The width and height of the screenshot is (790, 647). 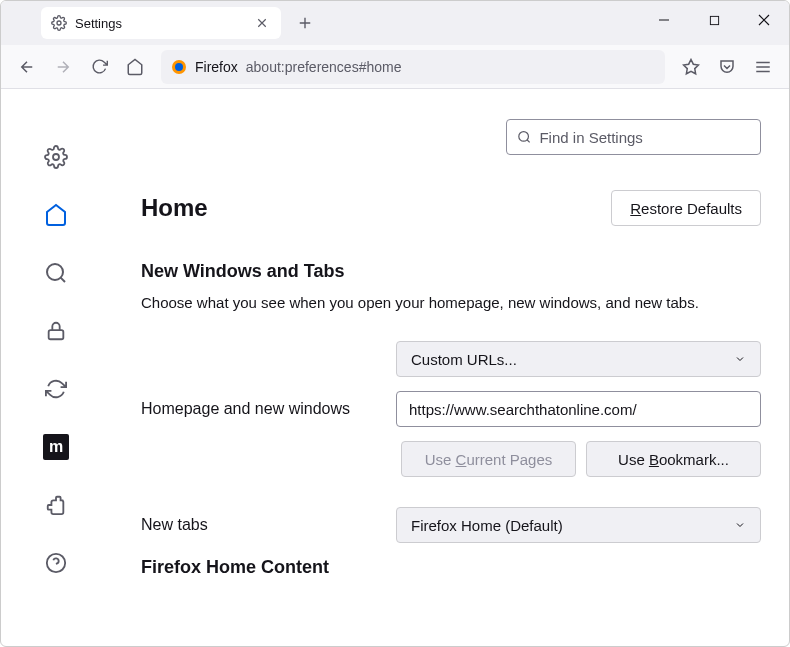 What do you see at coordinates (258, 525) in the screenshot?
I see `newtabs-label: New tabs` at bounding box center [258, 525].